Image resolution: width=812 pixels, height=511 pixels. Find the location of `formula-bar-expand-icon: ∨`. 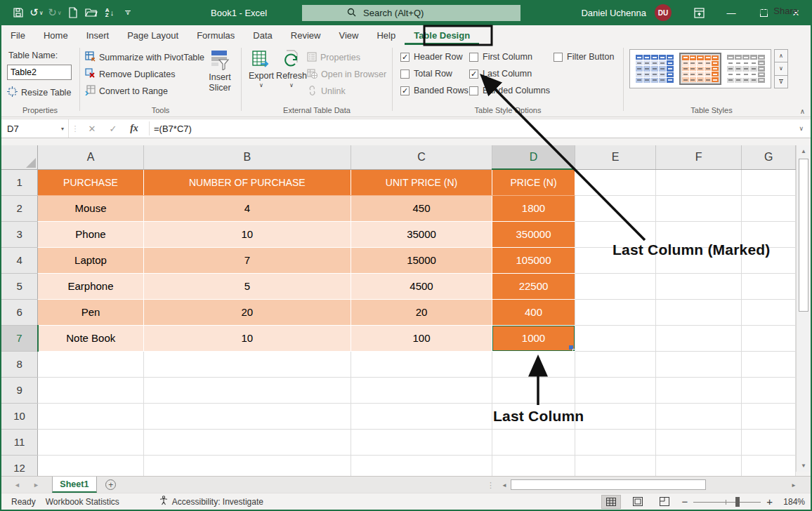

formula-bar-expand-icon: ∨ is located at coordinates (801, 128).